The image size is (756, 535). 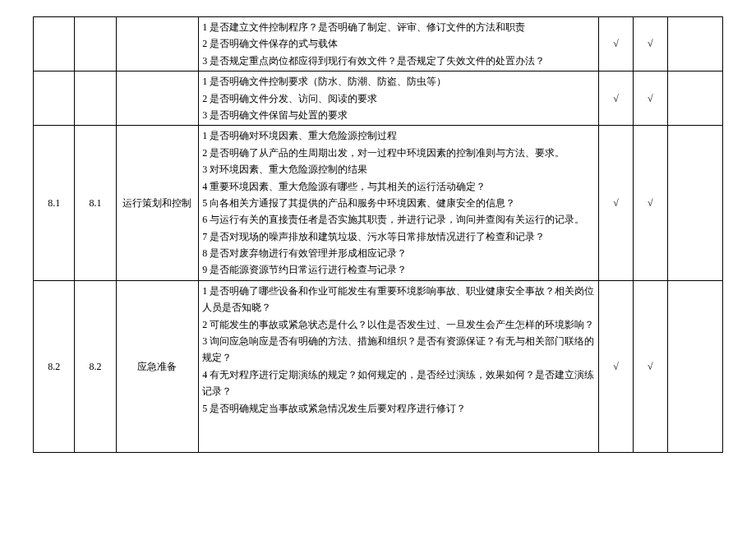 I want to click on table-row: 1 是否明确文件控制要求（防水、防潮、防盗、防虫等） 2 是否明确文件分发、访问…, so click(x=378, y=99).